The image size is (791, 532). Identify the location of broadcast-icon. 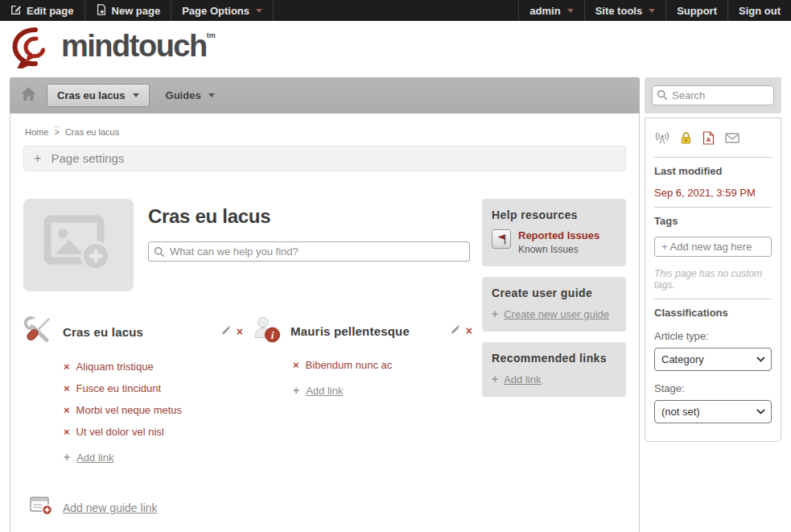
(662, 138).